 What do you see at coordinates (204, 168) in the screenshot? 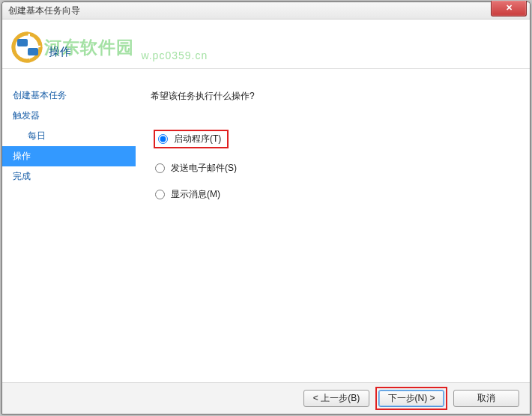
I see `option-label-send-email: 发送电子邮件(S)` at bounding box center [204, 168].